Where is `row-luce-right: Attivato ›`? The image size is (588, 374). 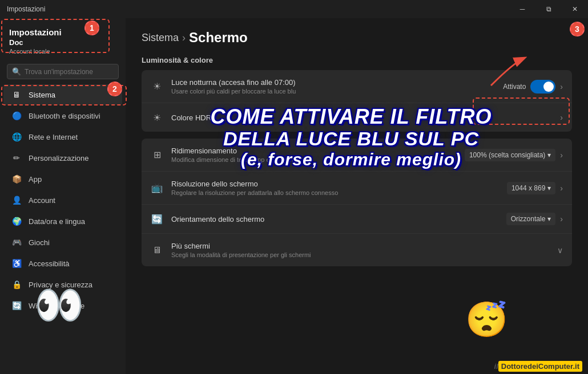
row-luce-right: Attivato › is located at coordinates (533, 87).